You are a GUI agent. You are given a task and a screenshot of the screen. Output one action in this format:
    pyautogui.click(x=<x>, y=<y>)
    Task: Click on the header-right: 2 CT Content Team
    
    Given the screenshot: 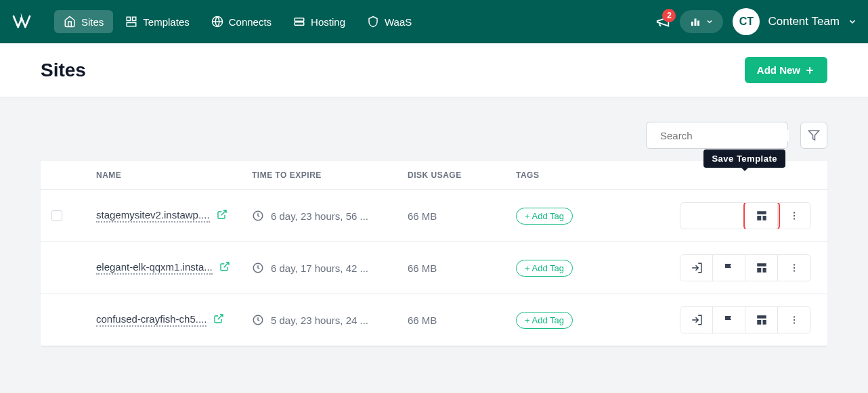 What is the action you would take?
    pyautogui.click(x=756, y=22)
    